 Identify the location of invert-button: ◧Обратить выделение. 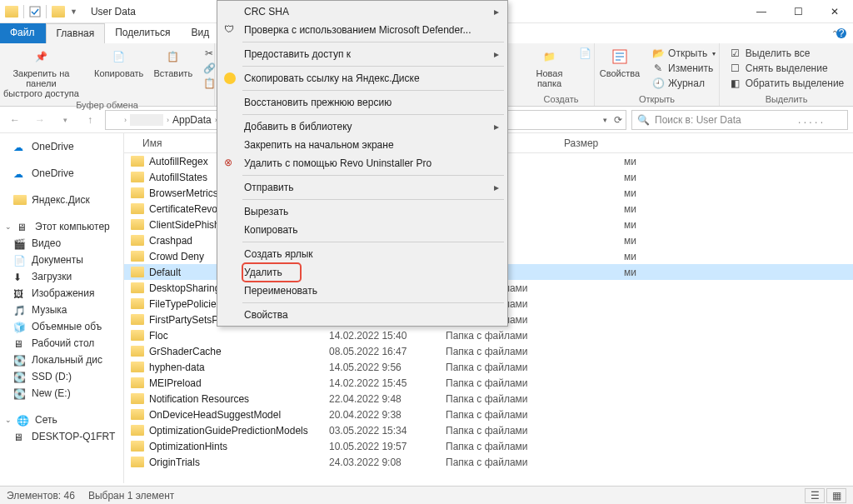
(786, 83).